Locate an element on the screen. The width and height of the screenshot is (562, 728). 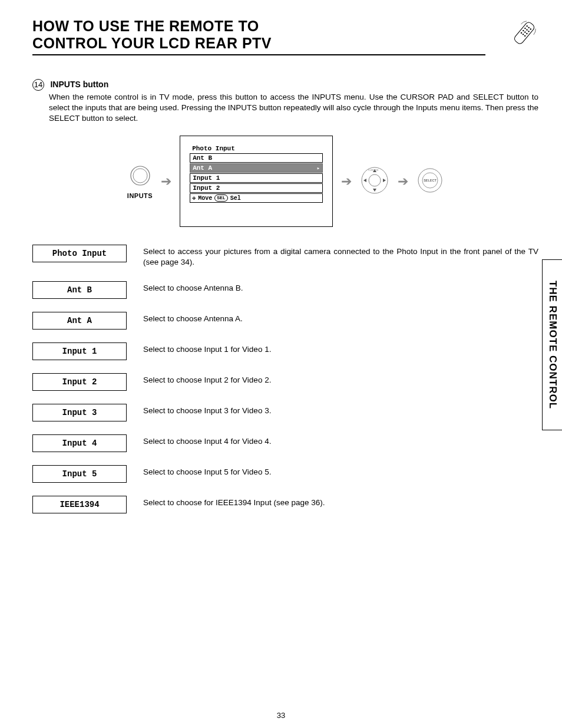
page-number: 33 is located at coordinates (281, 716).